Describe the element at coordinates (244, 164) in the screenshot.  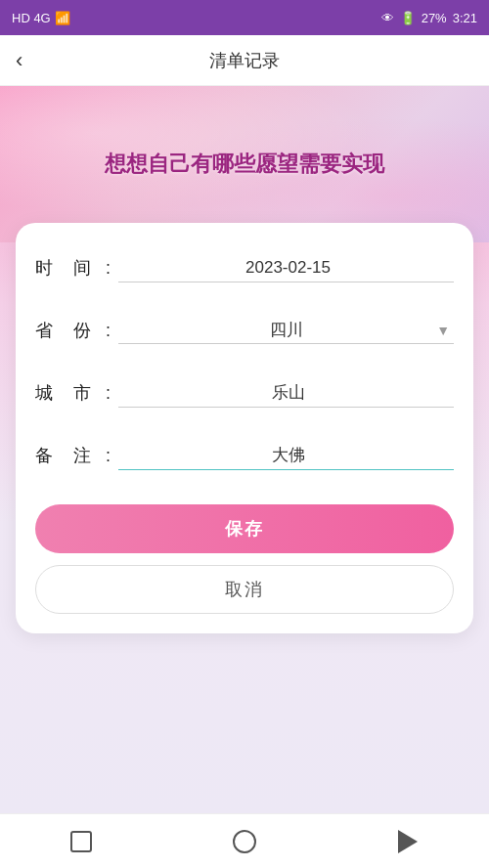
I see `banner-text: 想想自己有哪些愿望需要实现` at that location.